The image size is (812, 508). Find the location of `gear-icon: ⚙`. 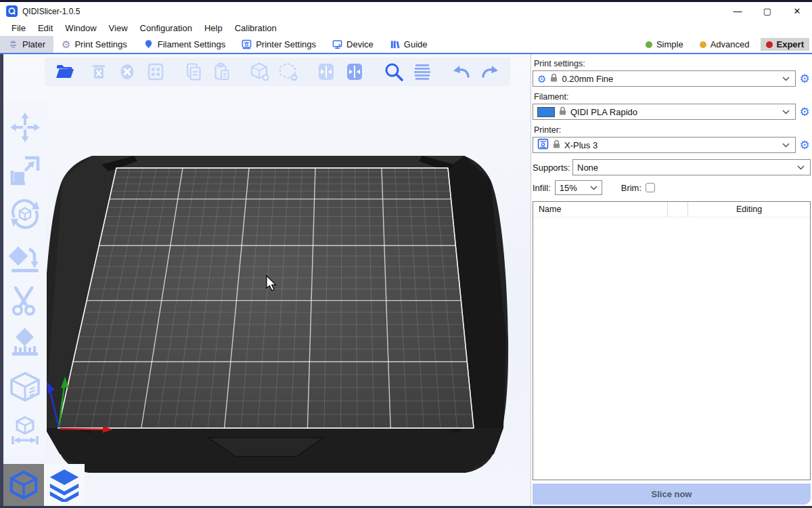

gear-icon: ⚙ is located at coordinates (66, 45).